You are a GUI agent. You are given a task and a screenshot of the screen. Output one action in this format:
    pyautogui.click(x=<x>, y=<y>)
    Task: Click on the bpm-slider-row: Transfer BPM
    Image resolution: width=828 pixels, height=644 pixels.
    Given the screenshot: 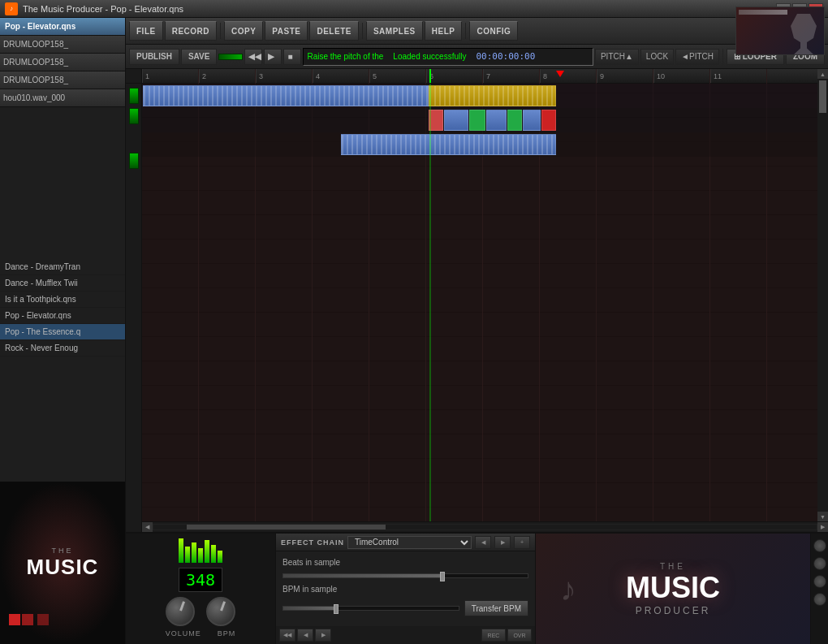 What is the action you would take?
    pyautogui.click(x=406, y=608)
    